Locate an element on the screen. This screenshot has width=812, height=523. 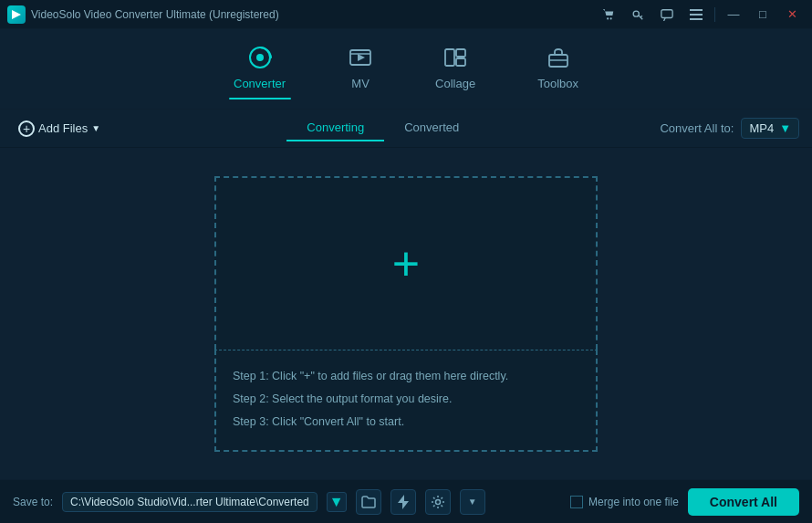
settings-extra-arrow: ▼ is located at coordinates (473, 502).